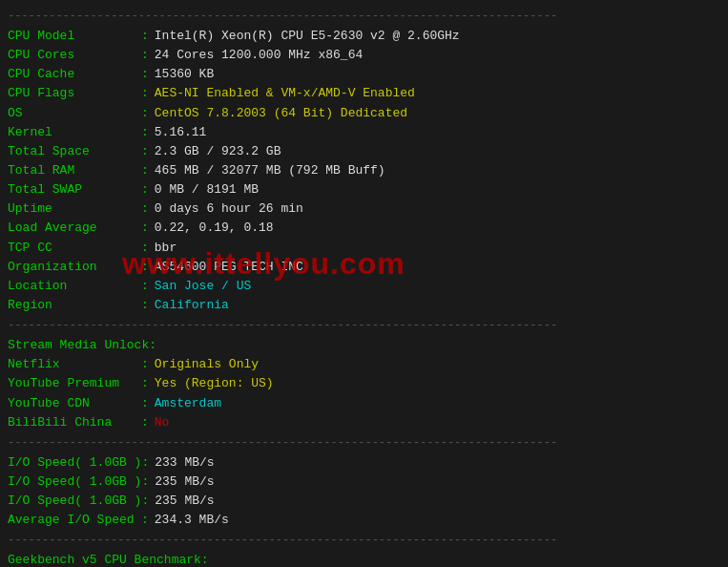 This screenshot has width=728, height=567. I want to click on row-load-average: Load Average : 0.22, 0.19, 0.18, so click(364, 228).